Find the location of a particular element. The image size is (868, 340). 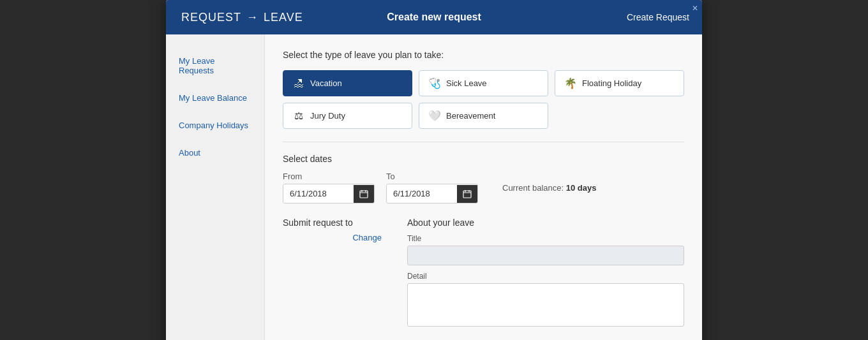

title-field-label: Title is located at coordinates (546, 239).